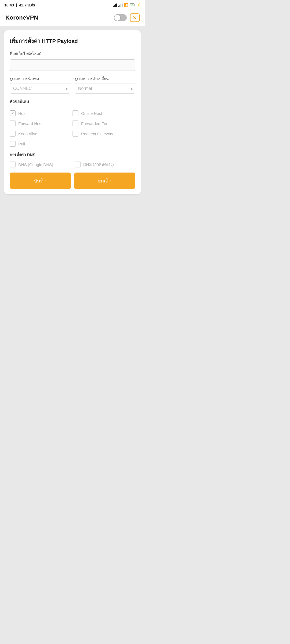  I want to click on checkbox-dns-custom: DNS (กำหนดเอง), so click(105, 164).